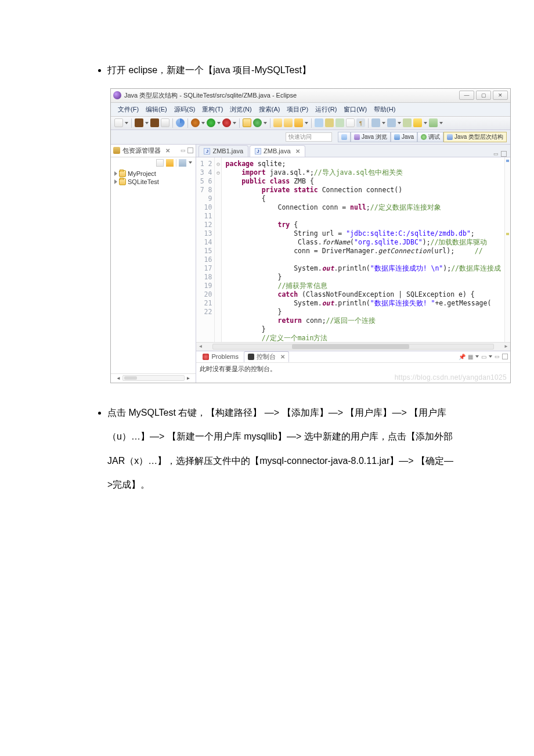  Describe the element at coordinates (326, 109) in the screenshot. I see `menu-run: 运行(R)` at that location.